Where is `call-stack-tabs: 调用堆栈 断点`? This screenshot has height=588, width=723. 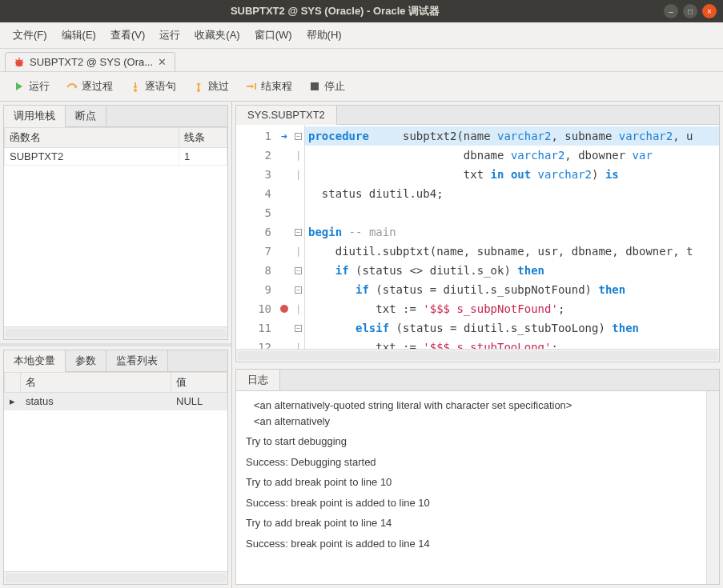 call-stack-tabs: 调用堆栈 断点 is located at coordinates (115, 117).